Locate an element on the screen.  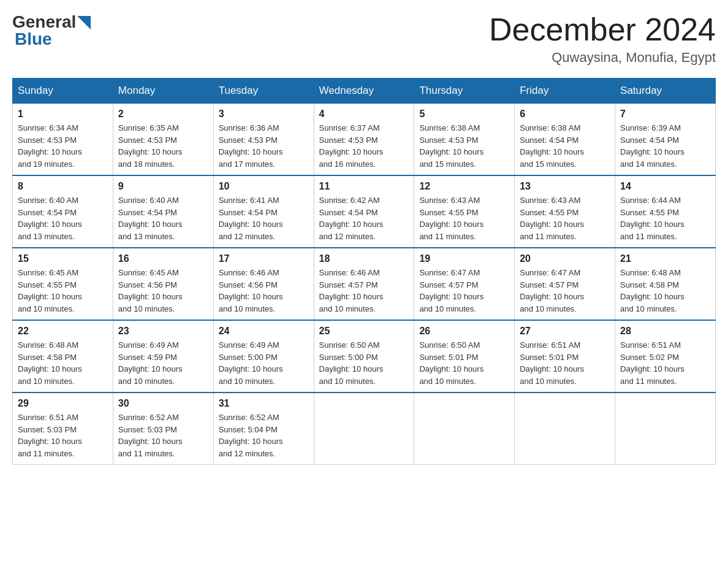
day-number: 18 is located at coordinates (364, 259).